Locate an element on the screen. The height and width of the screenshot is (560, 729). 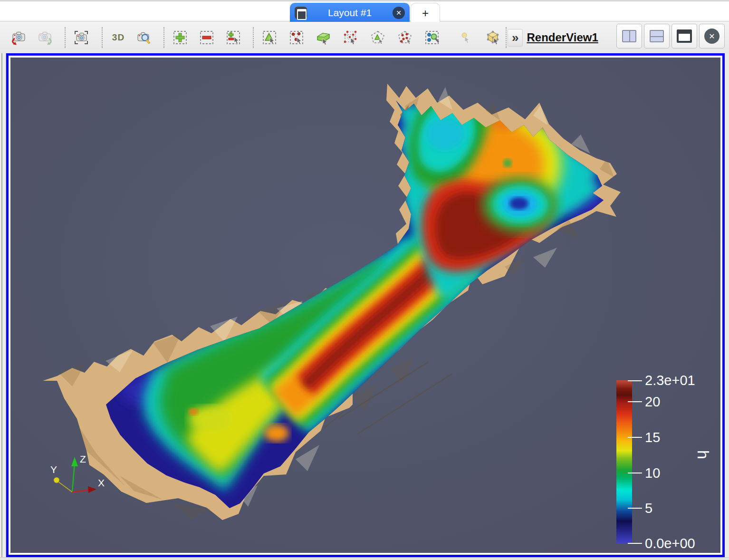
toggle-3d-icon: 3D is located at coordinates (118, 38).